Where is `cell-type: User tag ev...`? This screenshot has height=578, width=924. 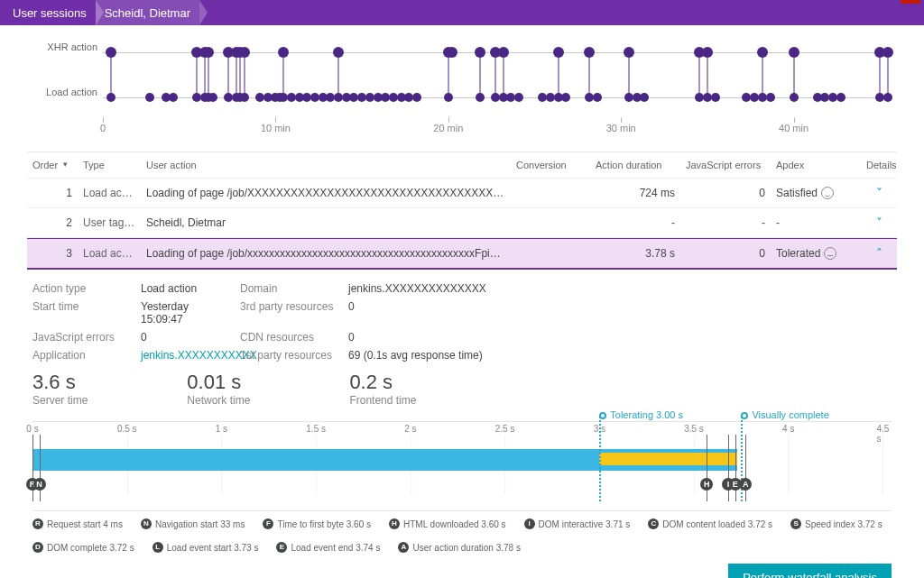 cell-type: User tag ev... is located at coordinates (109, 223).